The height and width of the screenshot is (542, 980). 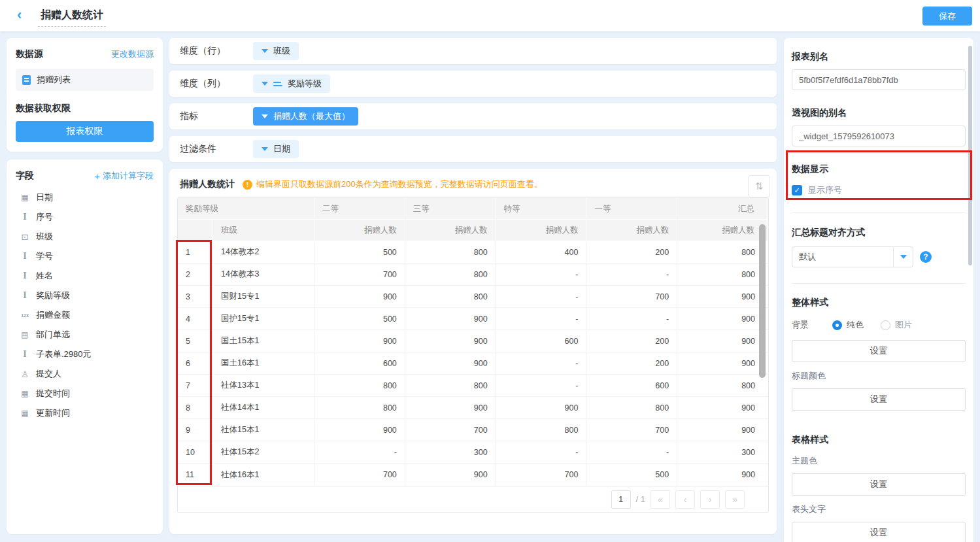 What do you see at coordinates (853, 257) in the screenshot?
I see `summary-align-select: 默认` at bounding box center [853, 257].